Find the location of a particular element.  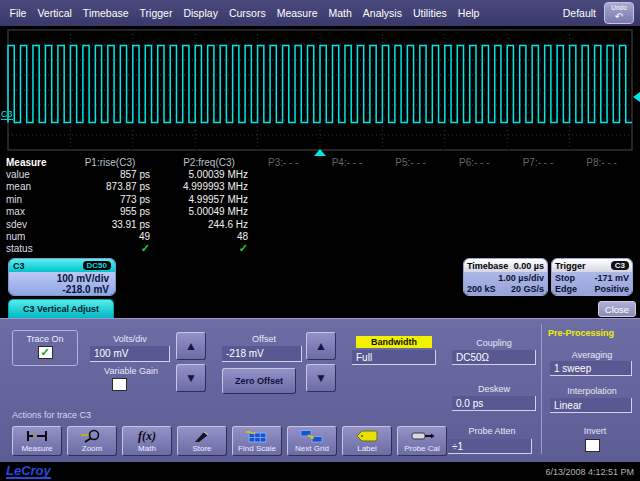

store-action-button: Store is located at coordinates (202, 441).